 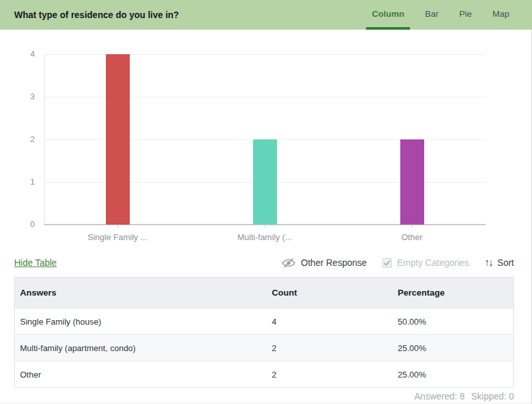 I want to click on sort-button: ↑↓ Sort, so click(x=499, y=263).